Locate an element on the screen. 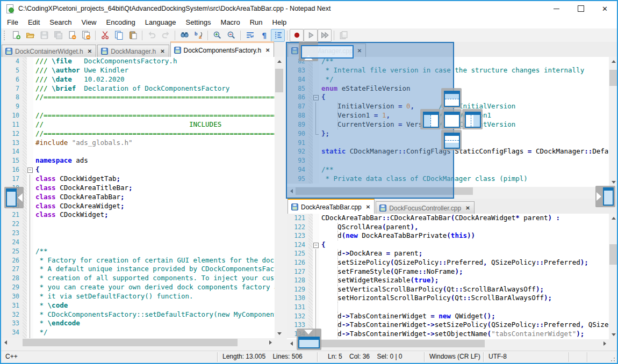  status-eol-format: Windows (CR LF) is located at coordinates (455, 357).